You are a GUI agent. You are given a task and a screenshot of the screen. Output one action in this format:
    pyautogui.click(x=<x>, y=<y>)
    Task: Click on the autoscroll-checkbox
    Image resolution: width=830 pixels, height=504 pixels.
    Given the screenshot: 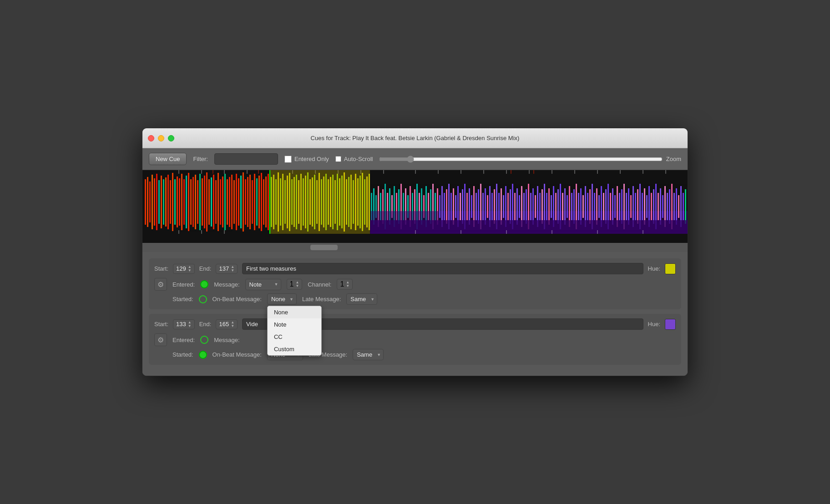 What is the action you would take?
    pyautogui.click(x=339, y=159)
    